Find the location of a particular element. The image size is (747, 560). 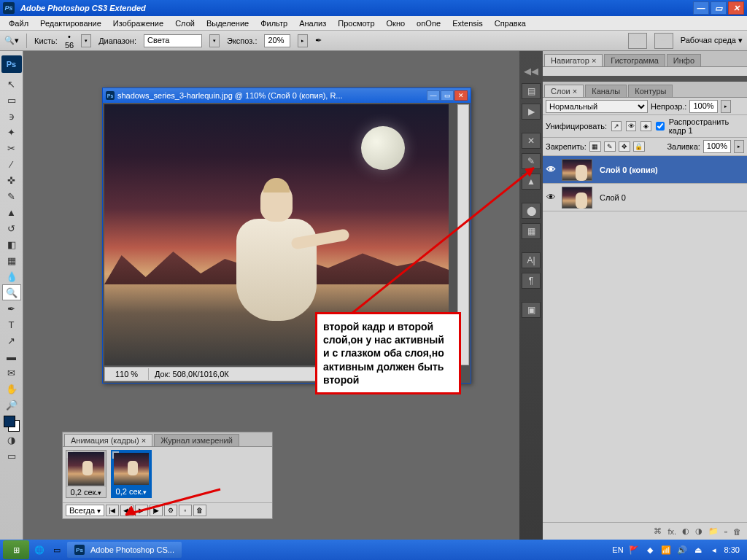

pen-tool: ✒ is located at coordinates (12, 308).